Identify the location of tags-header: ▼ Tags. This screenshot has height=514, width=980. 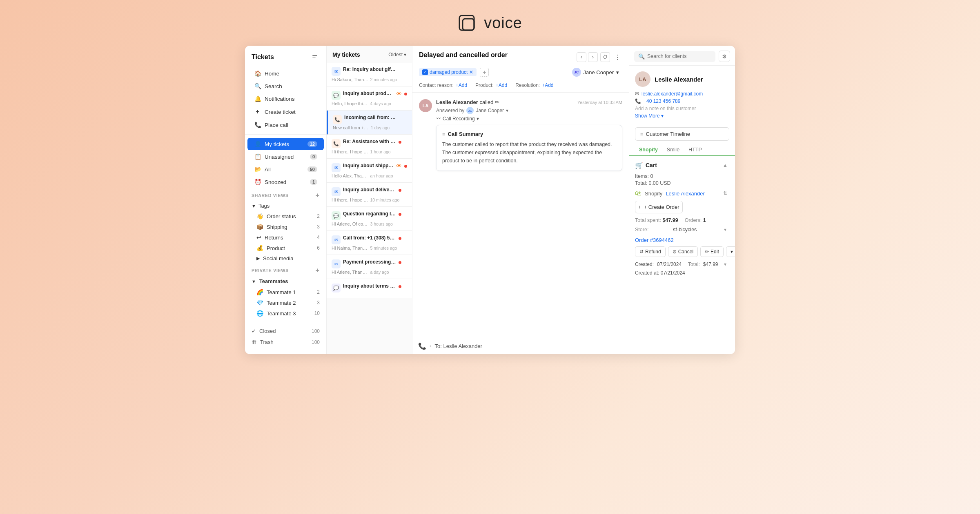
(286, 206).